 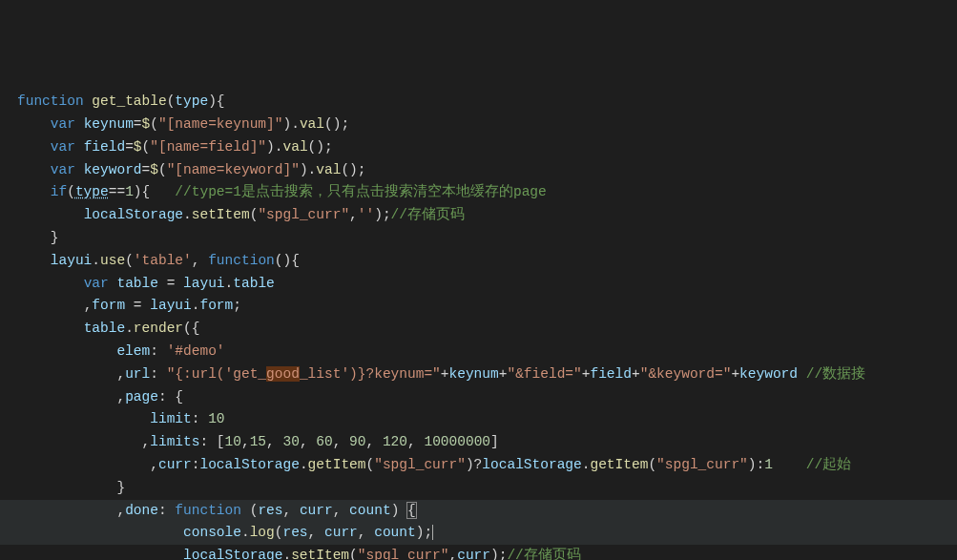 I want to click on code-token: //存储页码, so click(x=427, y=215).